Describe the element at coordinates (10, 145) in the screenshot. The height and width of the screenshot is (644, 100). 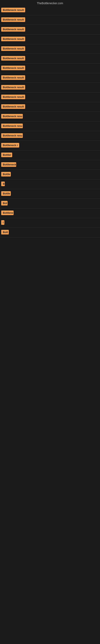
I see `bottleneck-badge-15: Bottleneck r` at that location.